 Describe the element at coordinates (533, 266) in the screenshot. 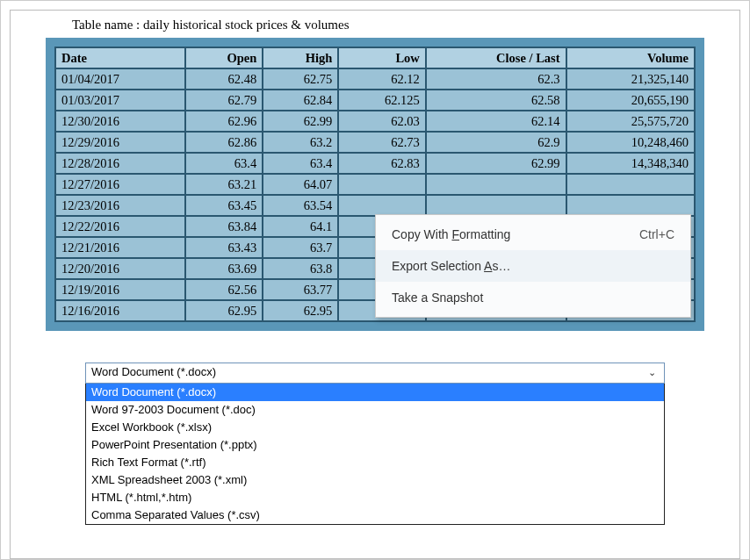

I see `context-menu-item: Export Selection As…` at that location.